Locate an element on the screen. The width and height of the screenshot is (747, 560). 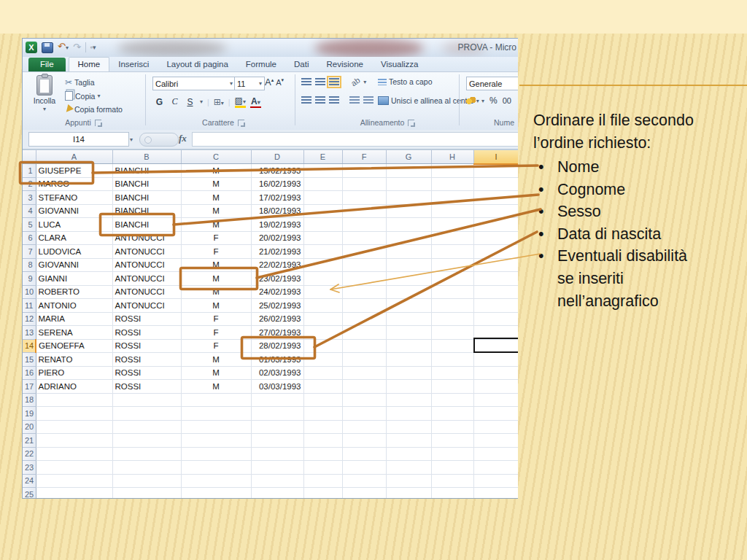
ribbon-tab-revisione: Revisione is located at coordinates (344, 64).